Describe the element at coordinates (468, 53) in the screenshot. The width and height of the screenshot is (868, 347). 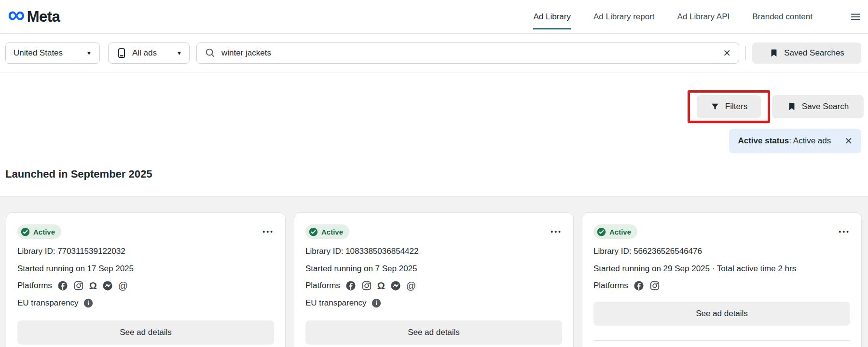
I see `search-box: ✕` at that location.